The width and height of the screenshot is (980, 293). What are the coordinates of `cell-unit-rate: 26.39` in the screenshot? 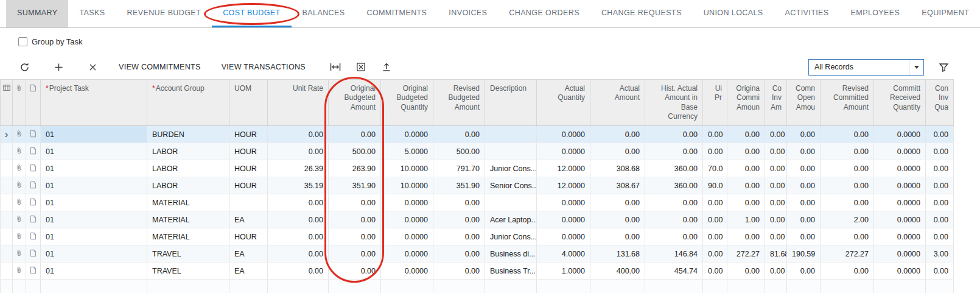 It's located at (298, 169).